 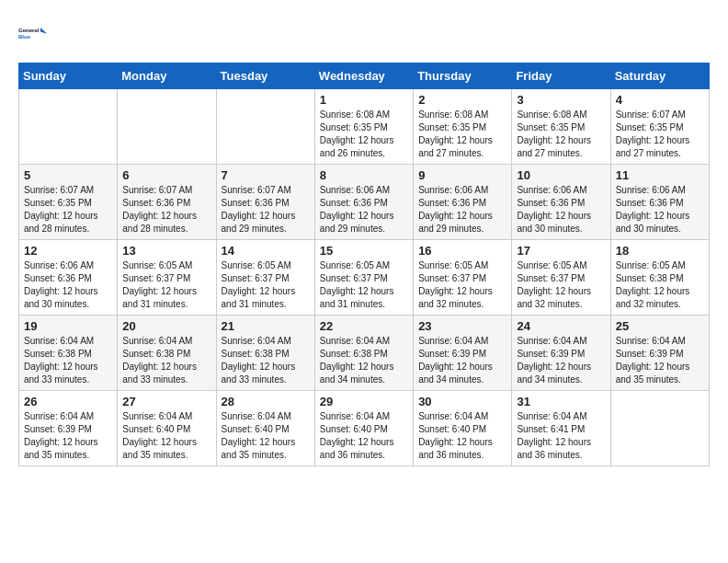 What do you see at coordinates (364, 99) in the screenshot?
I see `day-number: 1` at bounding box center [364, 99].